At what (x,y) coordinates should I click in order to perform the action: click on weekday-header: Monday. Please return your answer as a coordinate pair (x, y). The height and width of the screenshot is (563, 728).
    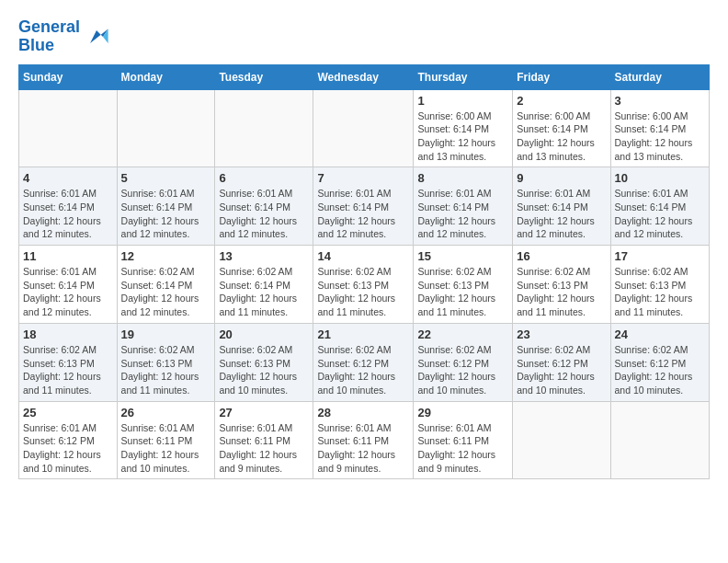
    Looking at the image, I should click on (165, 77).